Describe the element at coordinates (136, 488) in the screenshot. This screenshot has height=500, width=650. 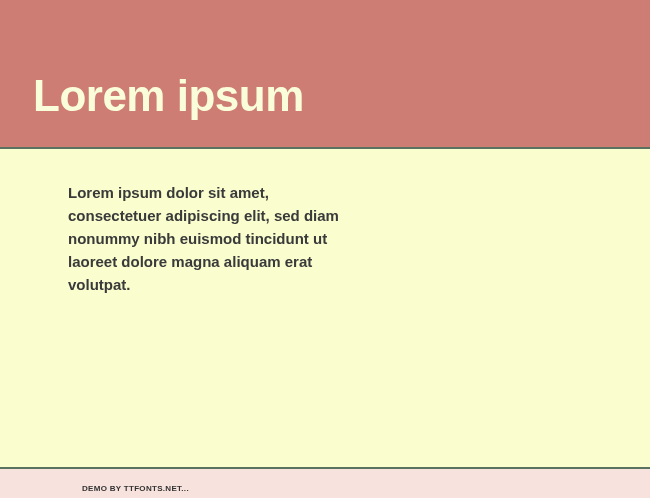
I see `footer-attribution: DEMO BY TTFONTS.NET...` at that location.